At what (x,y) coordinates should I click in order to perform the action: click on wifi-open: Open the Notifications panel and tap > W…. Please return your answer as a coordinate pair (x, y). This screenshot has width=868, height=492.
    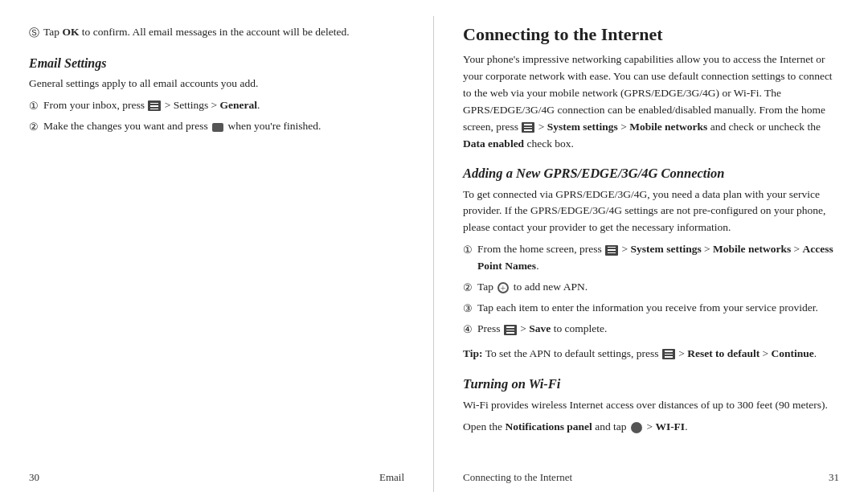
    Looking at the image, I should click on (651, 428).